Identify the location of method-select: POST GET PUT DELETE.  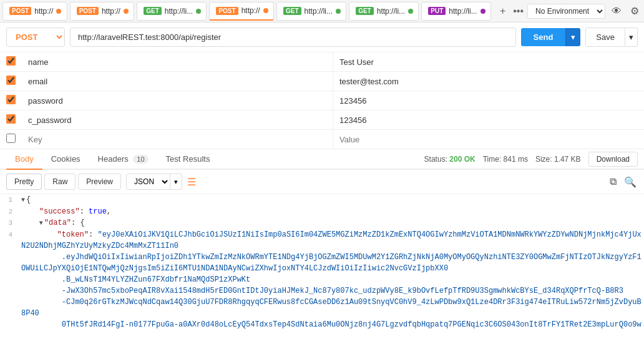
(36, 37).